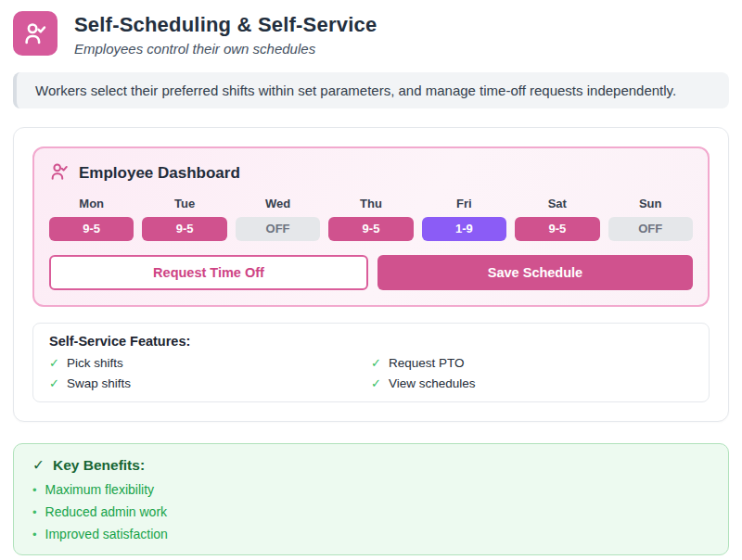  Describe the element at coordinates (225, 25) in the screenshot. I see `page-title: Self-Scheduling & Self-Service` at that location.